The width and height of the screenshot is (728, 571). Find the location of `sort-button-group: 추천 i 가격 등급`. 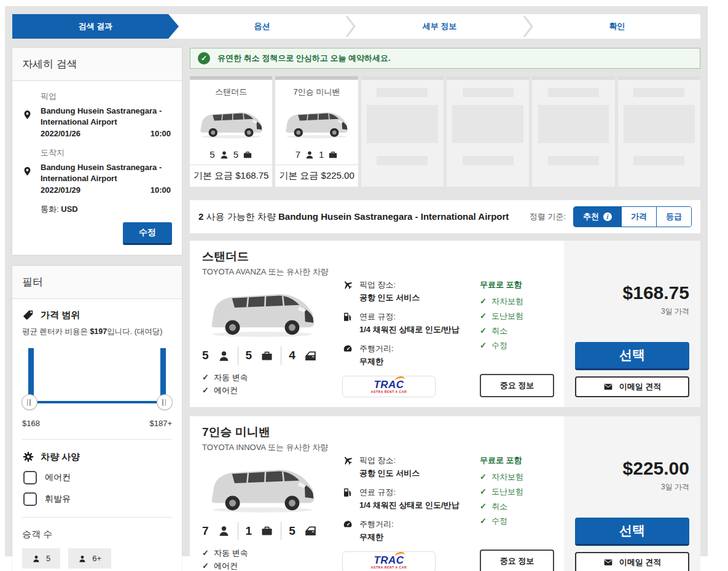

sort-button-group: 추천 i 가격 등급 is located at coordinates (633, 217).